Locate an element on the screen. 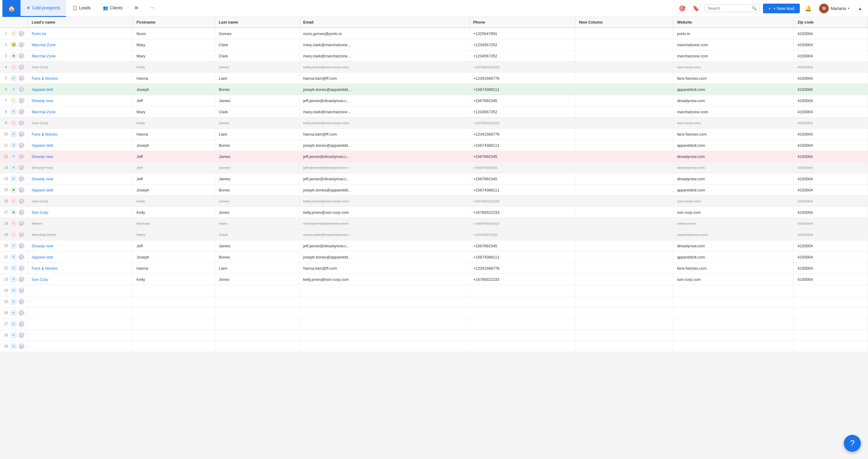  tab-email: ✉ is located at coordinates (136, 8).